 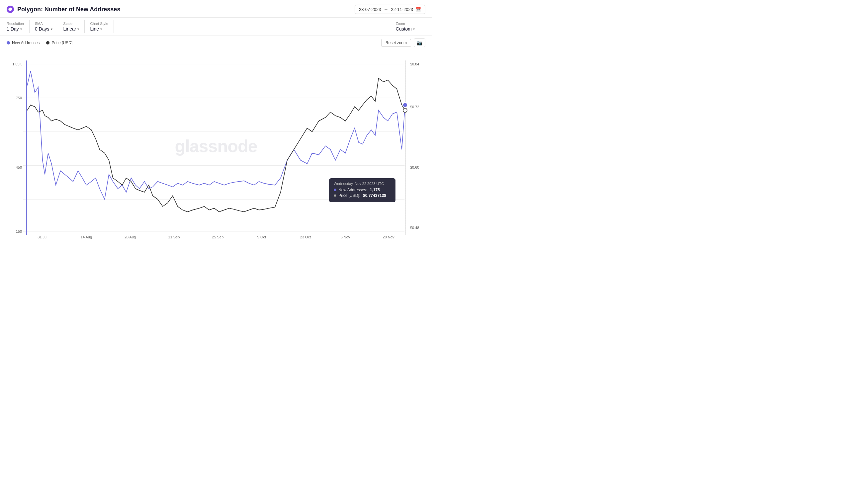 What do you see at coordinates (26, 43) in the screenshot?
I see `legend-label-new-addresses: New Addresses` at bounding box center [26, 43].